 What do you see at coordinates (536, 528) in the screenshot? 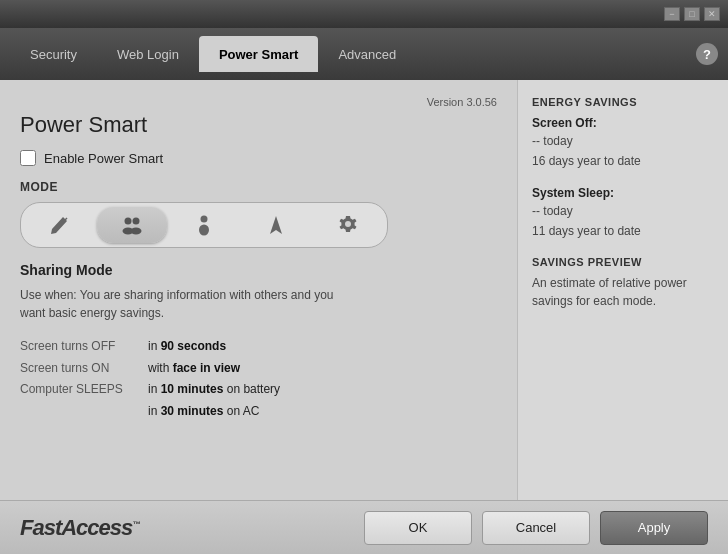
I see `cancel-button: Cancel` at bounding box center [536, 528].